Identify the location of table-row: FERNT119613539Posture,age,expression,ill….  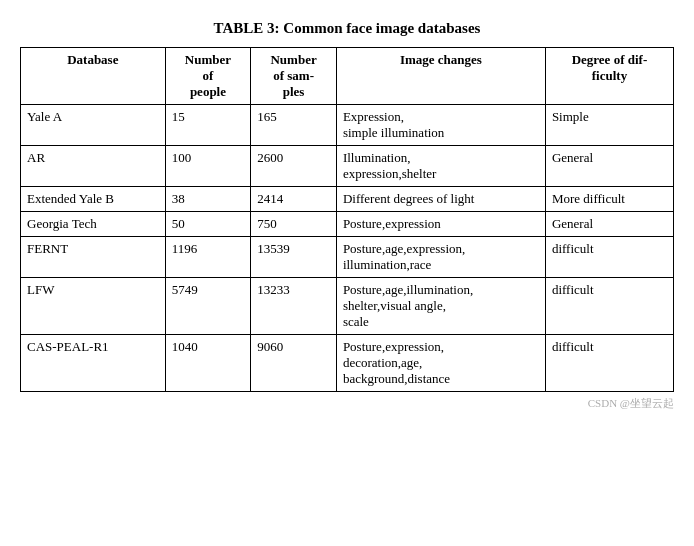
(348, 258).